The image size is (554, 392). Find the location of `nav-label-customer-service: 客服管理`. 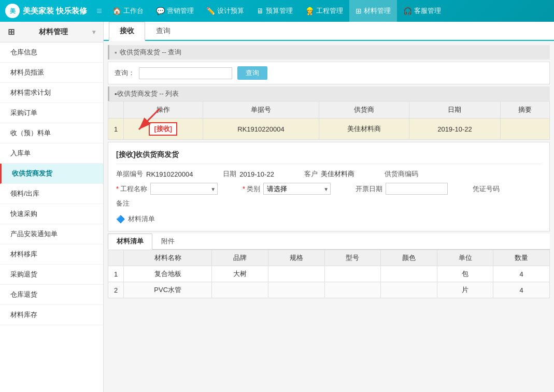

nav-label-customer-service: 客服管理 is located at coordinates (428, 11).